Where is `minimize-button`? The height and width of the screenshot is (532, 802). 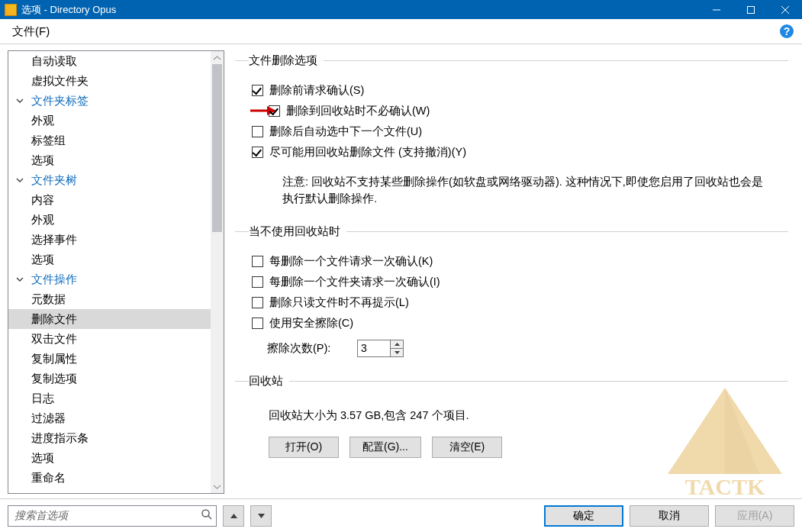 minimize-button is located at coordinates (716, 9).